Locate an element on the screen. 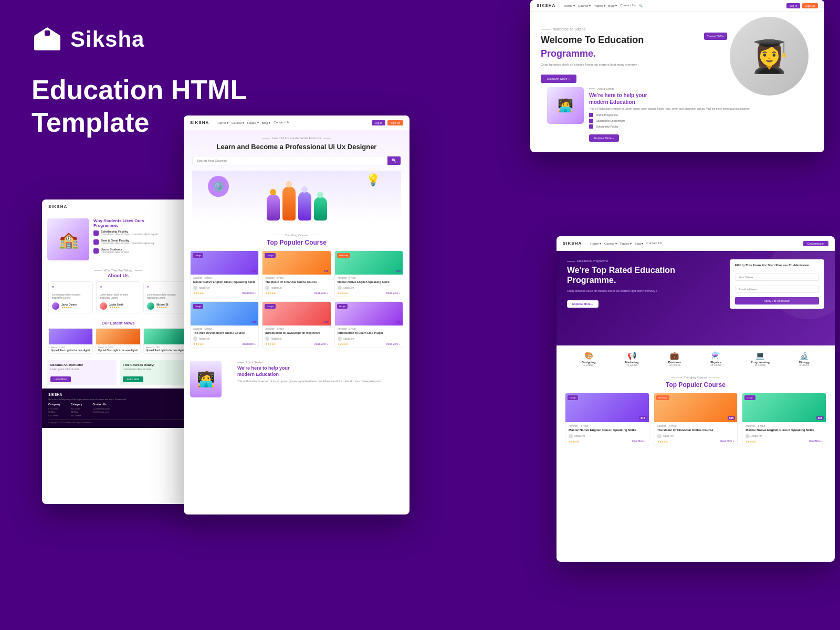 This screenshot has width=840, height=630. designing-icon: 🎨 is located at coordinates (589, 355).